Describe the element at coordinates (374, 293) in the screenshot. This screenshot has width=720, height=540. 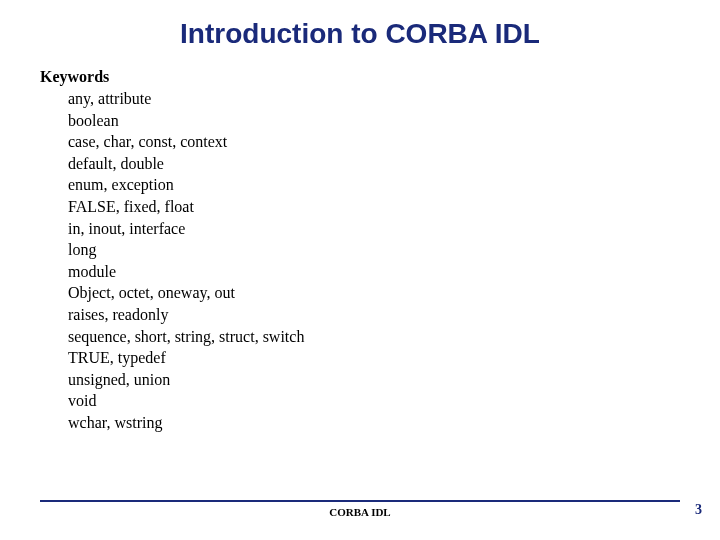
I see `keyword-line: Object, octet, oneway, out` at that location.